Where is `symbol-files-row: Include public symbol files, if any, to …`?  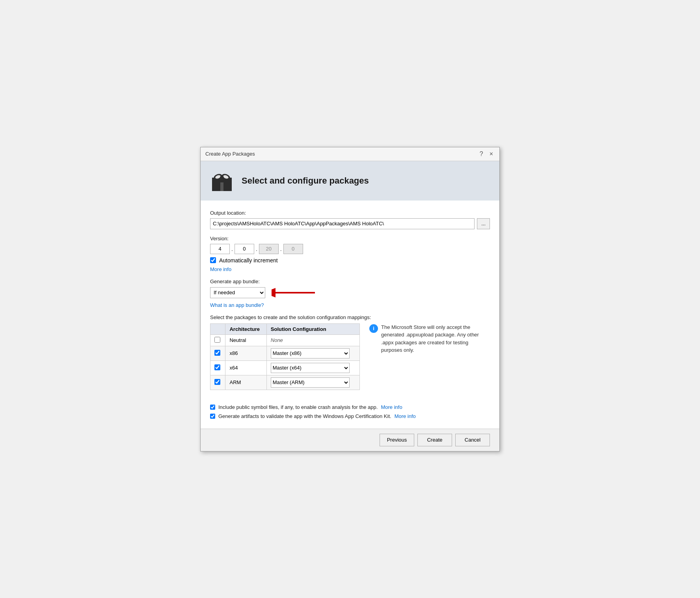
symbol-files-row: Include public symbol files, if any, to … is located at coordinates (350, 407).